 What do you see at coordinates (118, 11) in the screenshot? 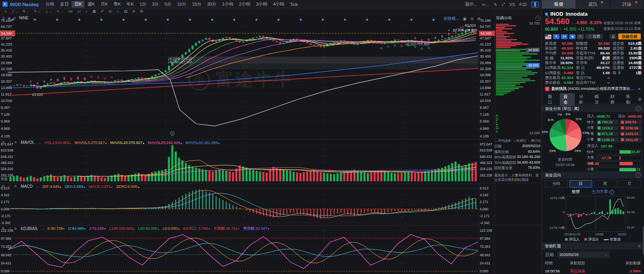
I see `draw-tool-icon: ∩` at bounding box center [118, 11].